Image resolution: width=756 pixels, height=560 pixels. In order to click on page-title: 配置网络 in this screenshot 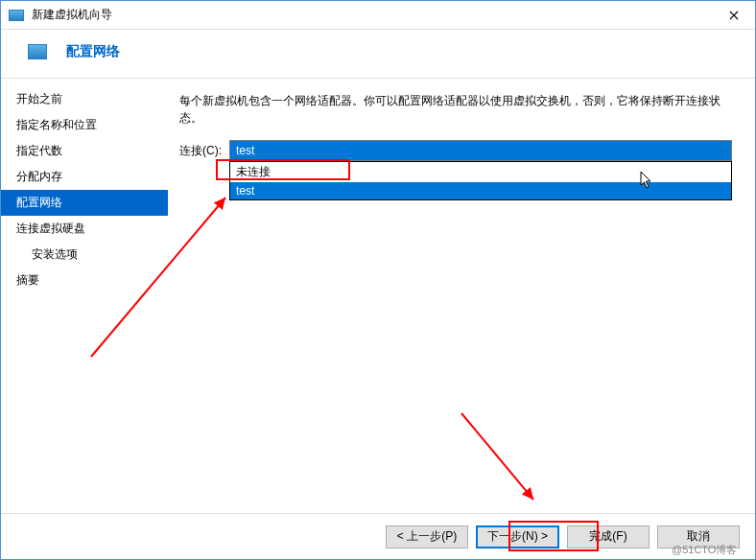, I will do `click(93, 52)`.